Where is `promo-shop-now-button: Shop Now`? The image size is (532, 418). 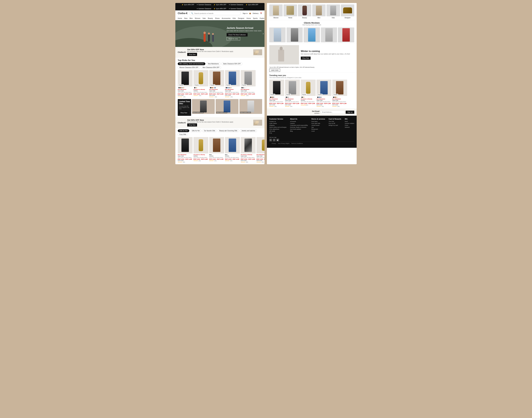 promo-shop-now-button: Shop Now is located at coordinates (192, 54).